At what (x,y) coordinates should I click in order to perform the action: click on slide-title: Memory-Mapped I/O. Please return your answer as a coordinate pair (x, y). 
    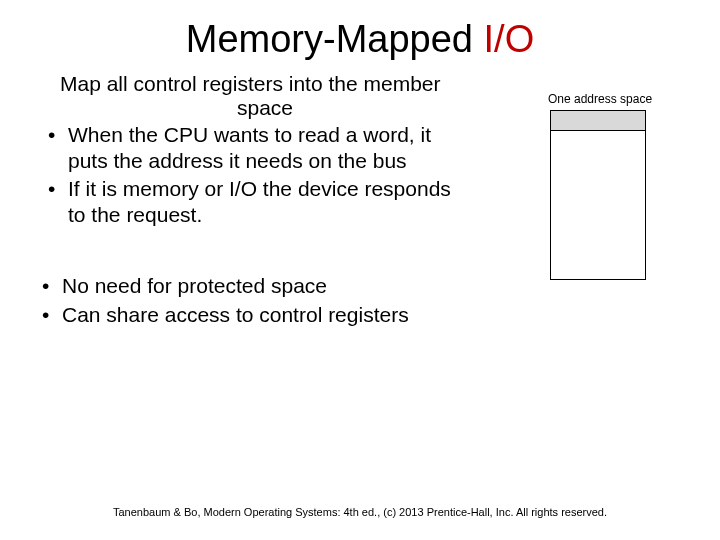
    Looking at the image, I should click on (360, 36).